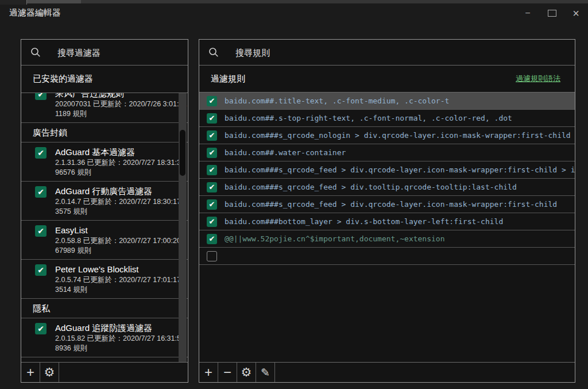 This screenshot has width=588, height=389. What do you see at coordinates (387, 187) in the screenshot?
I see `rule-row: ✔ baidu.com###s_qrcode_feed > div.toolti…` at bounding box center [387, 187].